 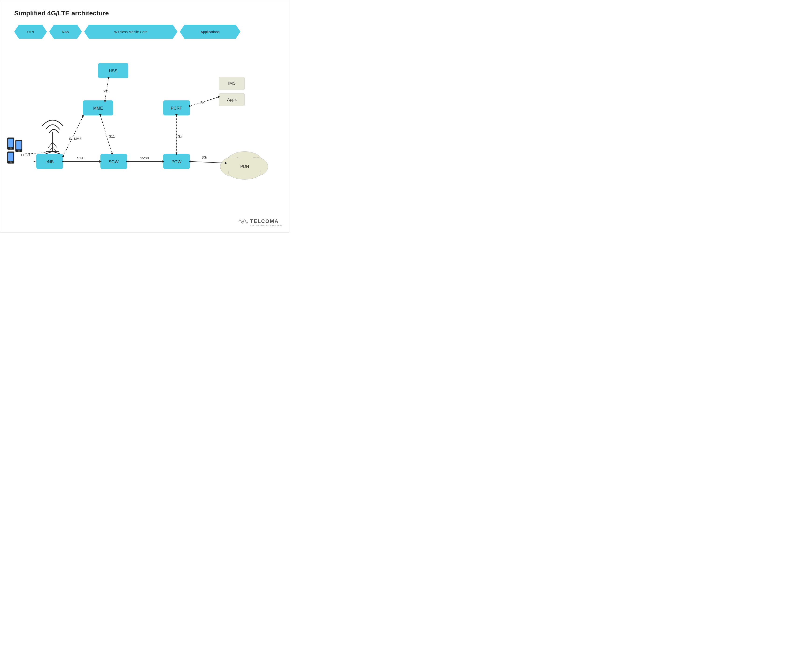 I want to click on svg-text: SGi, so click(x=205, y=157).